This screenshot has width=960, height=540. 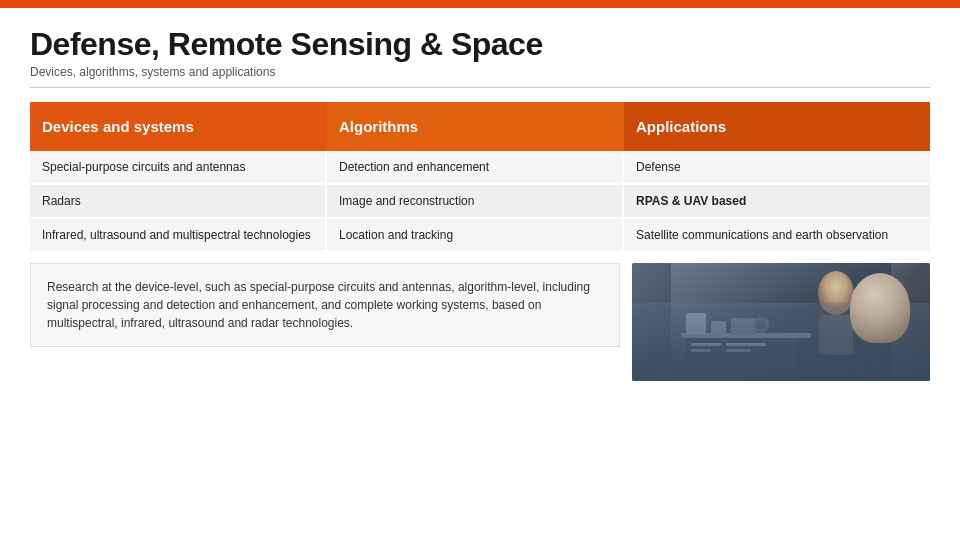 I want to click on lab-image, so click(x=781, y=322).